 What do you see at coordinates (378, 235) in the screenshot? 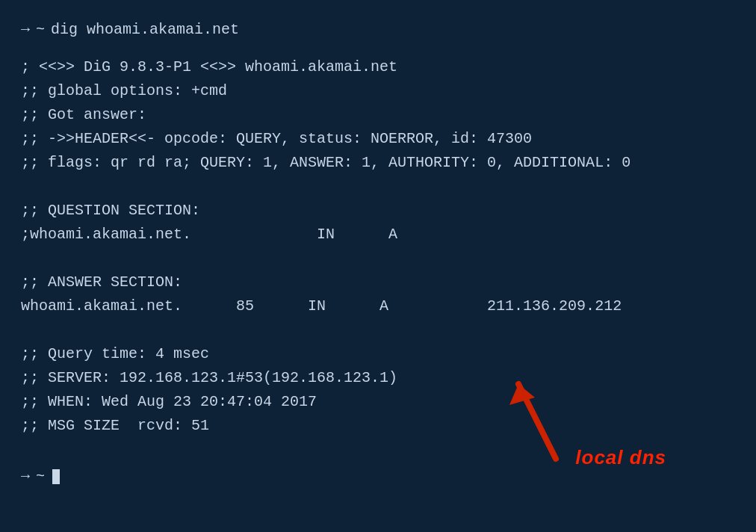
I see `output-line-8: ;whoami.akamai.net. IN A` at bounding box center [378, 235].